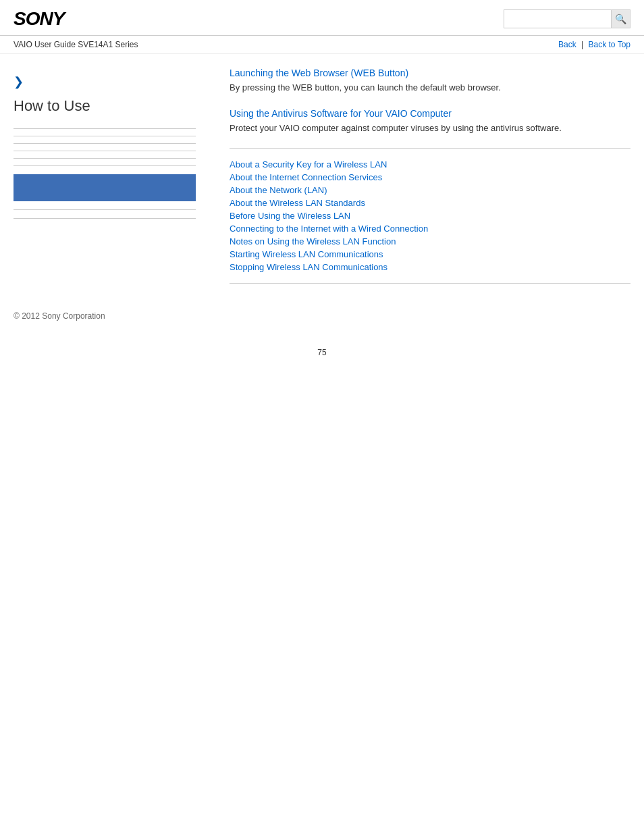 The width and height of the screenshot is (644, 834). Describe the element at coordinates (621, 19) in the screenshot. I see `search-button: 🔍` at that location.